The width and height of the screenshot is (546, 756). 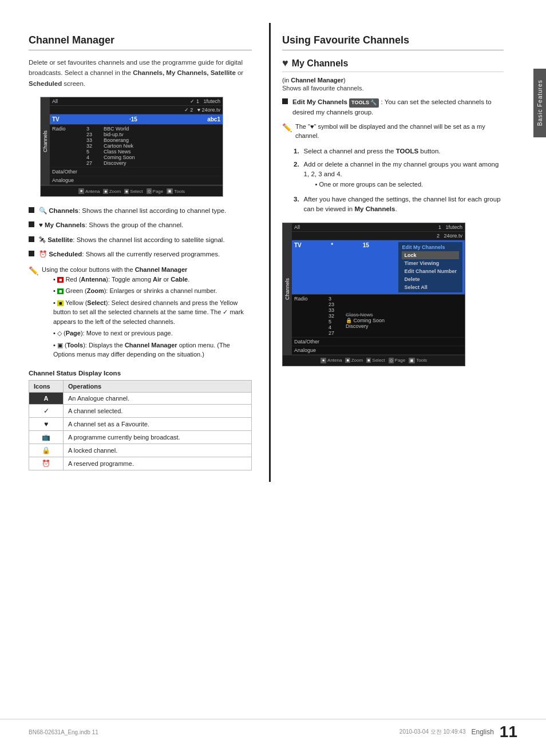 What do you see at coordinates (296, 205) in the screenshot?
I see `step-num-3: 3.` at bounding box center [296, 205].